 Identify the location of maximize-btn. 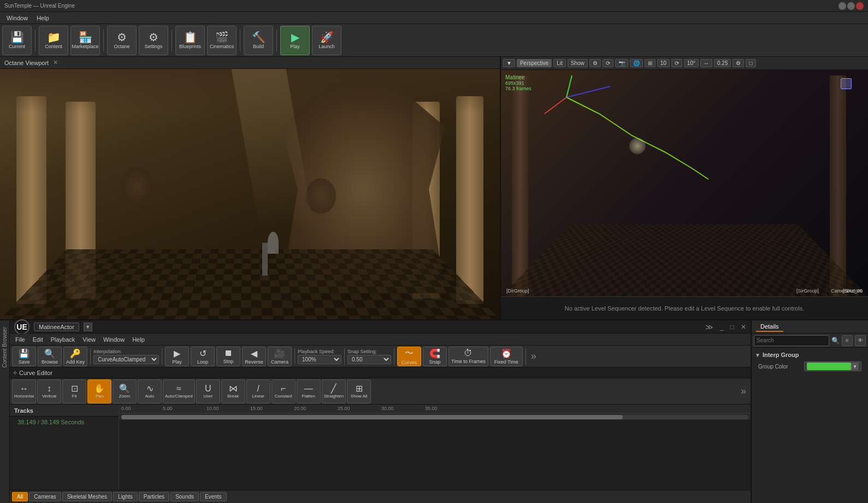
(851, 6).